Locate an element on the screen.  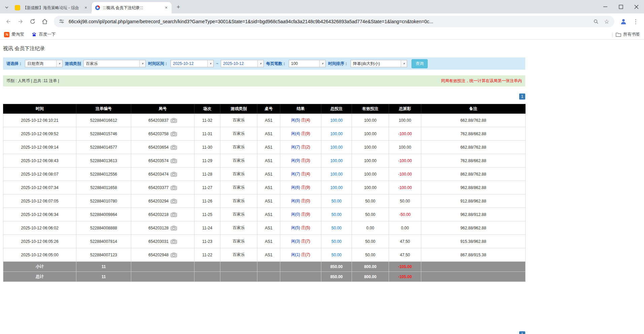
query-mode-value: 日期查询 is located at coordinates (41, 64).